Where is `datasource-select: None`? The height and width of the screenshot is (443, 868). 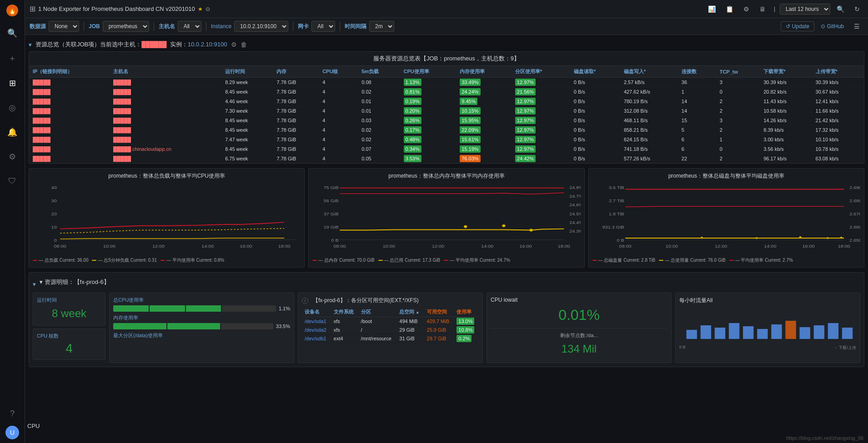
datasource-select: None is located at coordinates (64, 26).